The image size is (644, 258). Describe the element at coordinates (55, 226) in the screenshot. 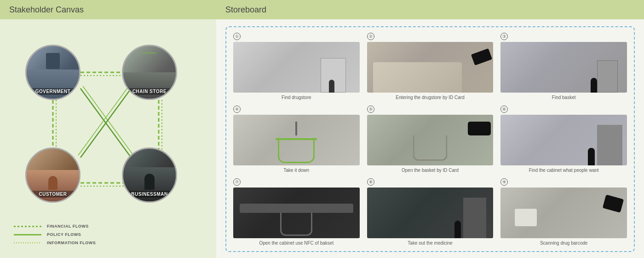

I see `legend-financial: FINANCIAL FLOWS` at that location.